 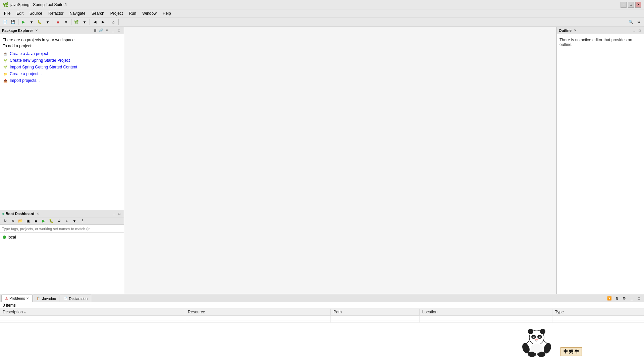 What do you see at coordinates (114, 214) in the screenshot?
I see `boot-minimize-icon: _` at bounding box center [114, 214].